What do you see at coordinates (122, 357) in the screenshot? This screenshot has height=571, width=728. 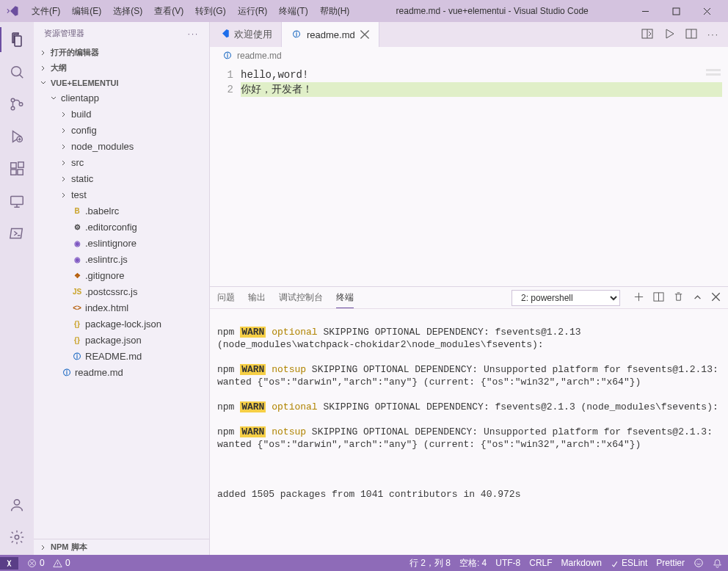 I see `file-readme-upper: ⓘREADME.md` at bounding box center [122, 357].